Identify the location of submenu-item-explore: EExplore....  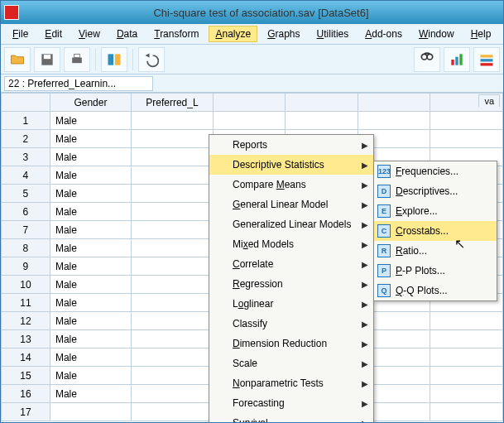
(435, 211).